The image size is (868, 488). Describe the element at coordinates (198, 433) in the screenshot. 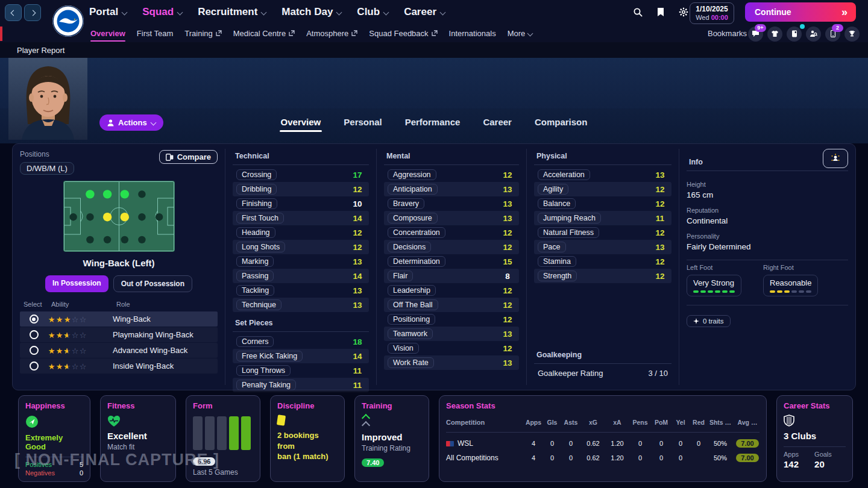

I see `form-bar` at that location.